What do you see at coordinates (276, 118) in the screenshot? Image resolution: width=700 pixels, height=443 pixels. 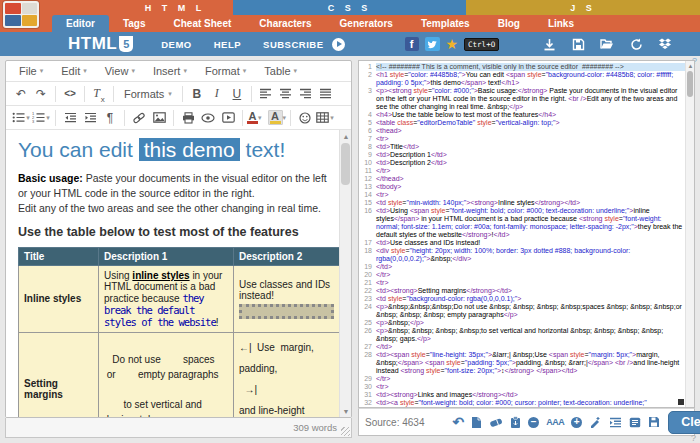 I see `background-color-button: A` at bounding box center [276, 118].